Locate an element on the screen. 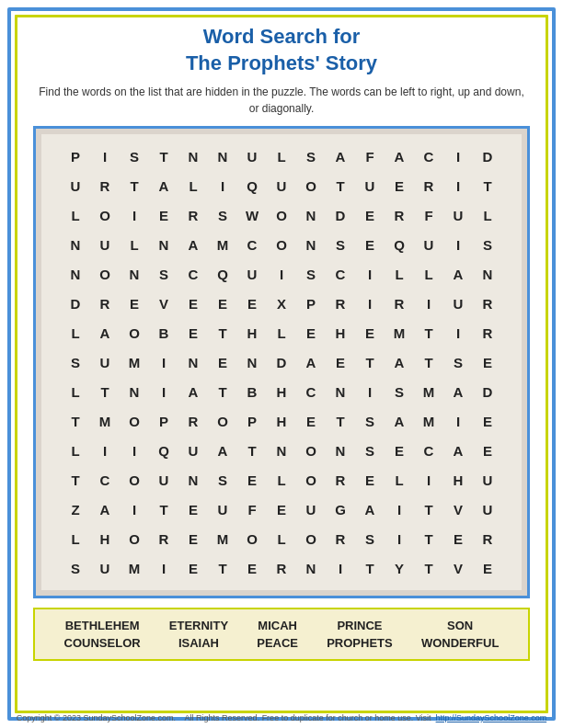  word-item: BETHLEHEM is located at coordinates (103, 625).